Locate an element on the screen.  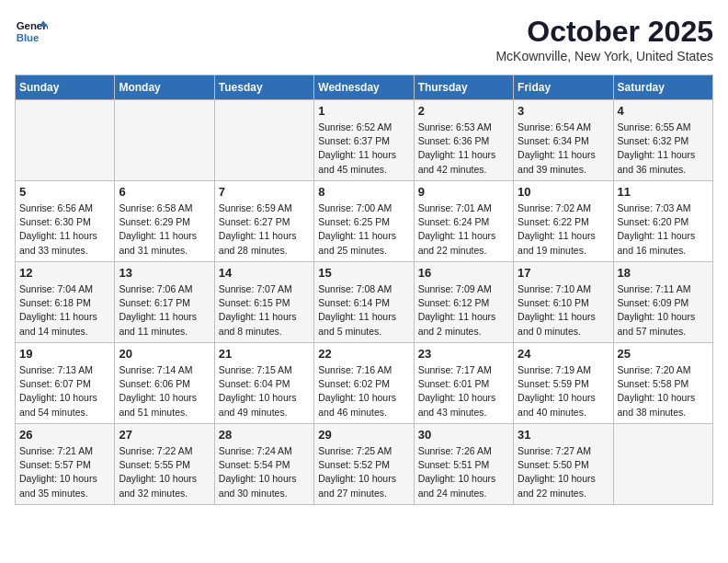
calendar-week-row: 12Sunrise: 7:04 AMSunset: 6:18 PMDayligh… is located at coordinates (364, 303).